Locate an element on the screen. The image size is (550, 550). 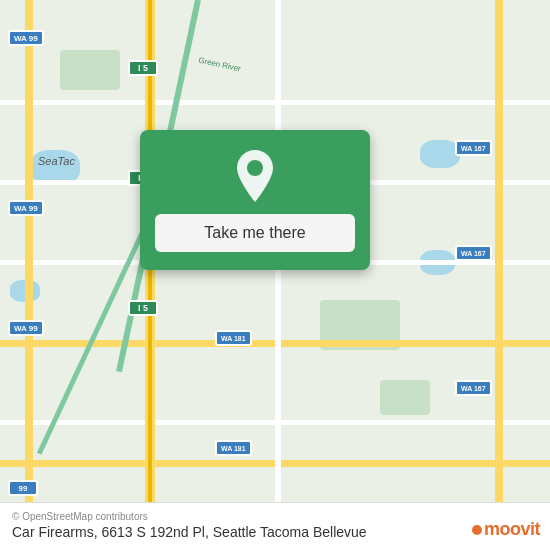
location-pin-icon is located at coordinates (255, 176).